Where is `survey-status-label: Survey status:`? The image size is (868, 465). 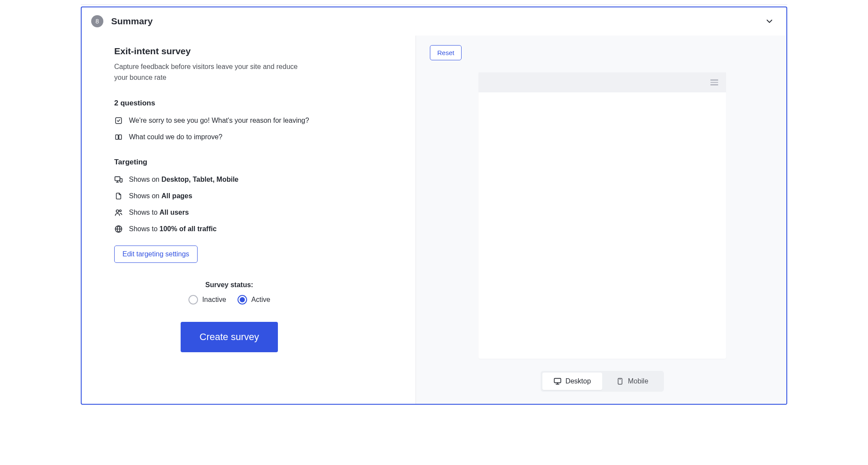 survey-status-label: Survey status: is located at coordinates (229, 285).